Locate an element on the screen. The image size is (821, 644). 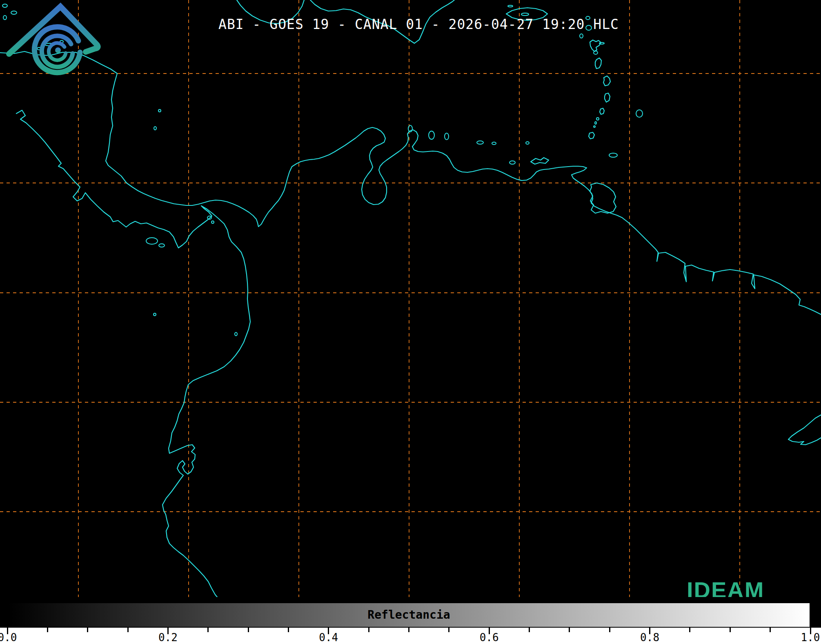
island-marie-galante is located at coordinates (596, 53).